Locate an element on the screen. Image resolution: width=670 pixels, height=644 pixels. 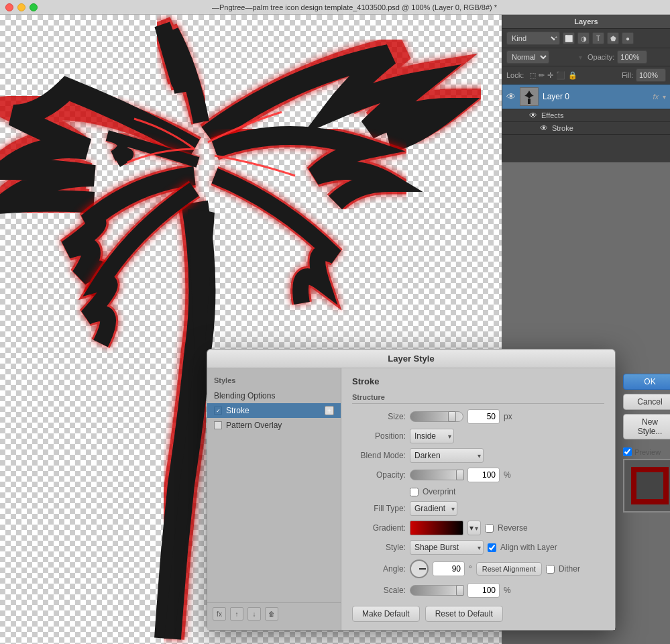
close-button is located at coordinates (9, 7).